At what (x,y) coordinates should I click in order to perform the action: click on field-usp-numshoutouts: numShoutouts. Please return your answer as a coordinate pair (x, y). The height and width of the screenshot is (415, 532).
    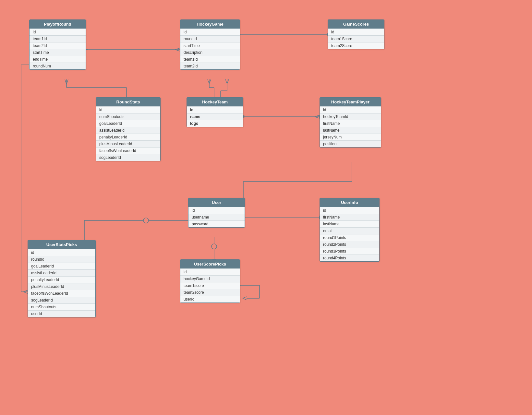
    Looking at the image, I should click on (62, 307).